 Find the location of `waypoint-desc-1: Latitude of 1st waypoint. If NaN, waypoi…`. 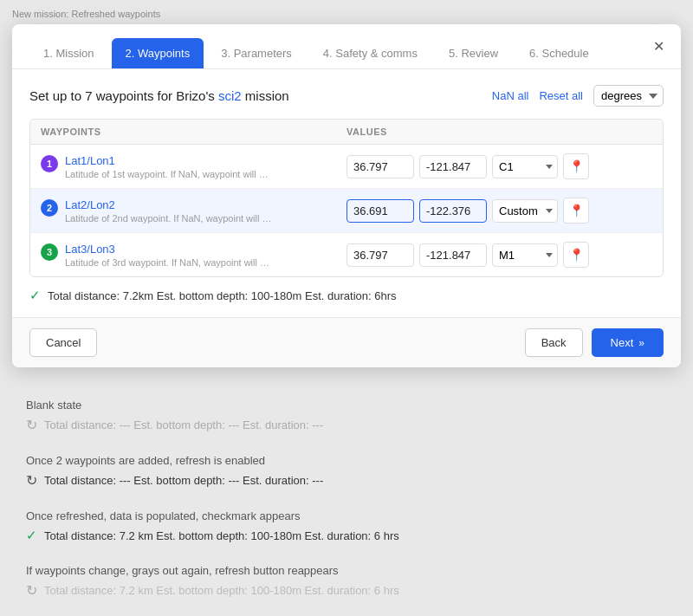

waypoint-desc-1: Latitude of 1st waypoint. If NaN, waypoi… is located at coordinates (169, 174).